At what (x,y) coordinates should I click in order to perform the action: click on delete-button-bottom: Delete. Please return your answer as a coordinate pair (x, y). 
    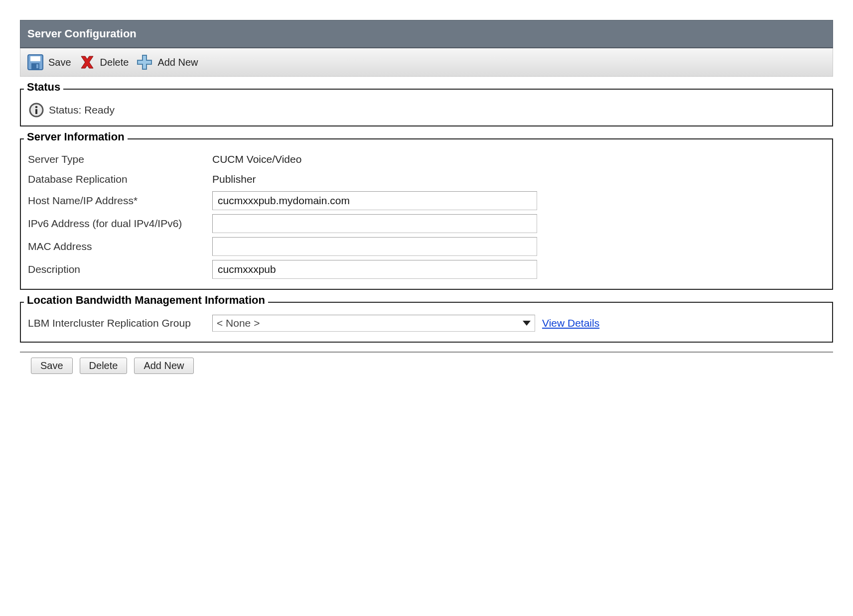
    Looking at the image, I should click on (104, 366).